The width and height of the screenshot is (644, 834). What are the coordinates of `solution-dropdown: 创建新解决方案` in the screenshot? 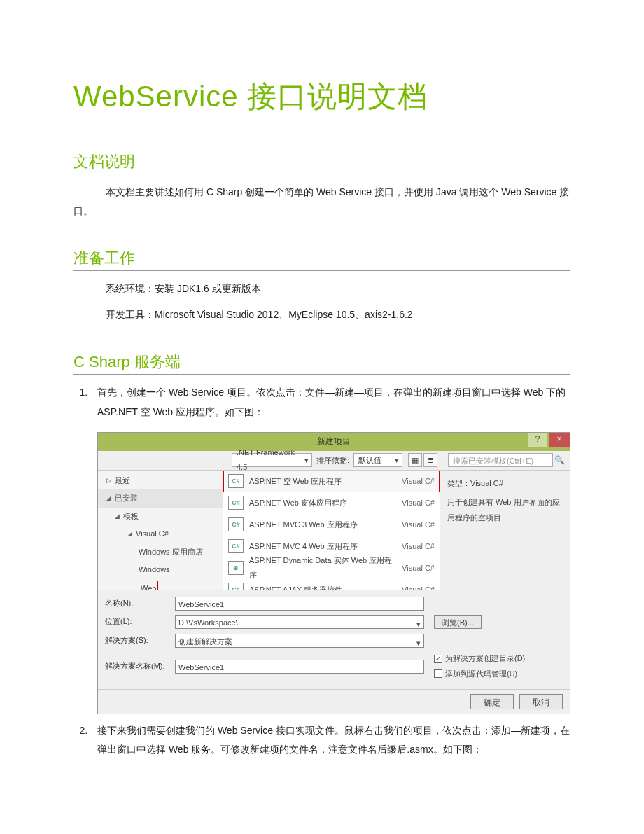 It's located at (300, 641).